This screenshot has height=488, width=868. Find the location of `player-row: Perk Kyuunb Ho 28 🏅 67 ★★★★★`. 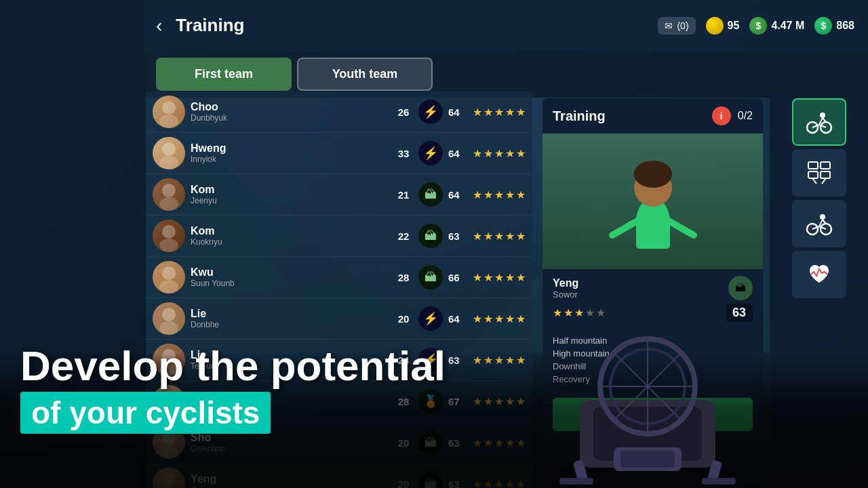

player-row: Perk Kyuunb Ho 28 🏅 67 ★★★★★ is located at coordinates (339, 401).